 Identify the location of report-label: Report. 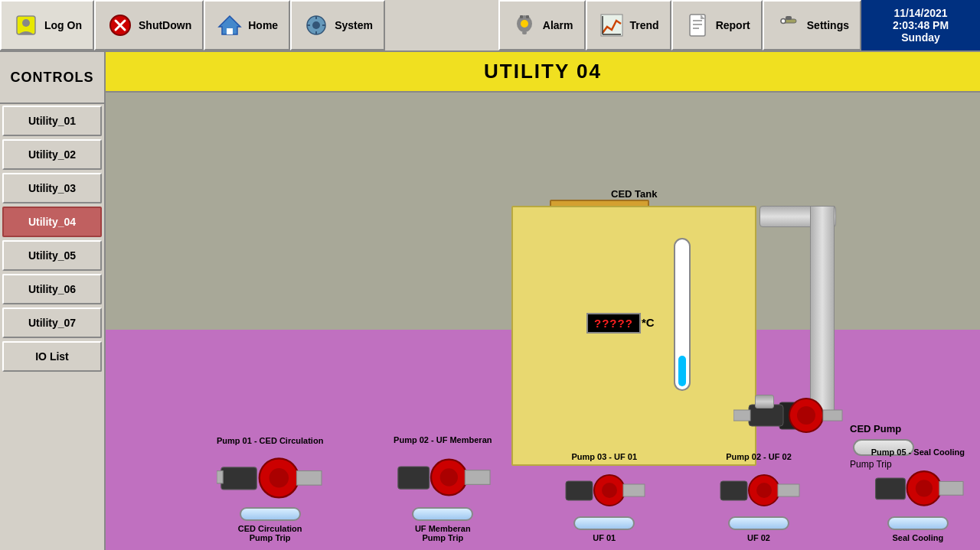
(733, 25).